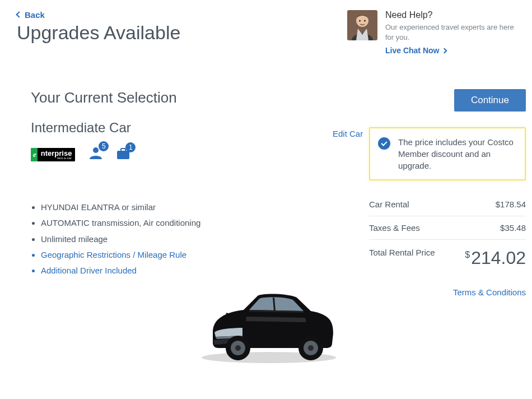  What do you see at coordinates (389, 204) in the screenshot?
I see `rental-label: Car Rental` at bounding box center [389, 204].